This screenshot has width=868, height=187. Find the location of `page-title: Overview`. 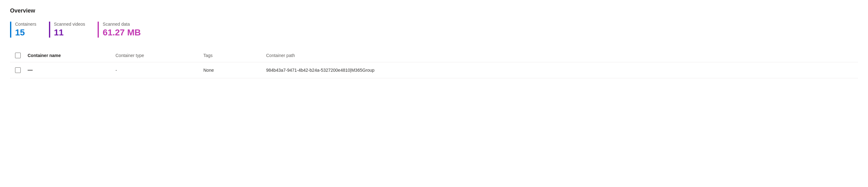

page-title: Overview is located at coordinates (434, 11).